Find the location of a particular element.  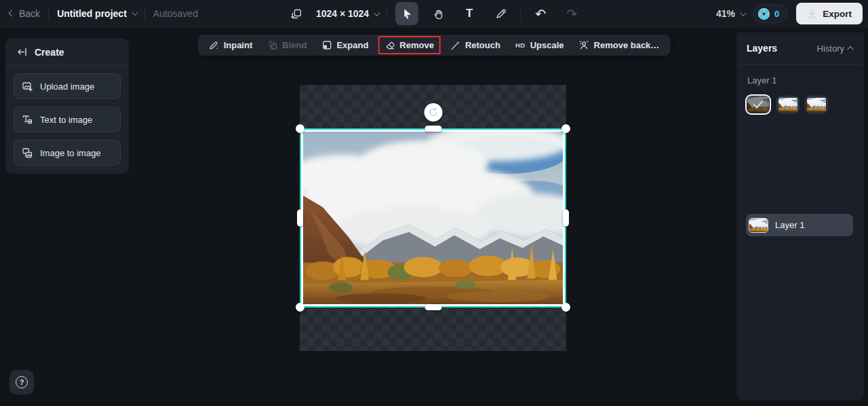

help-button: ? is located at coordinates (22, 382).